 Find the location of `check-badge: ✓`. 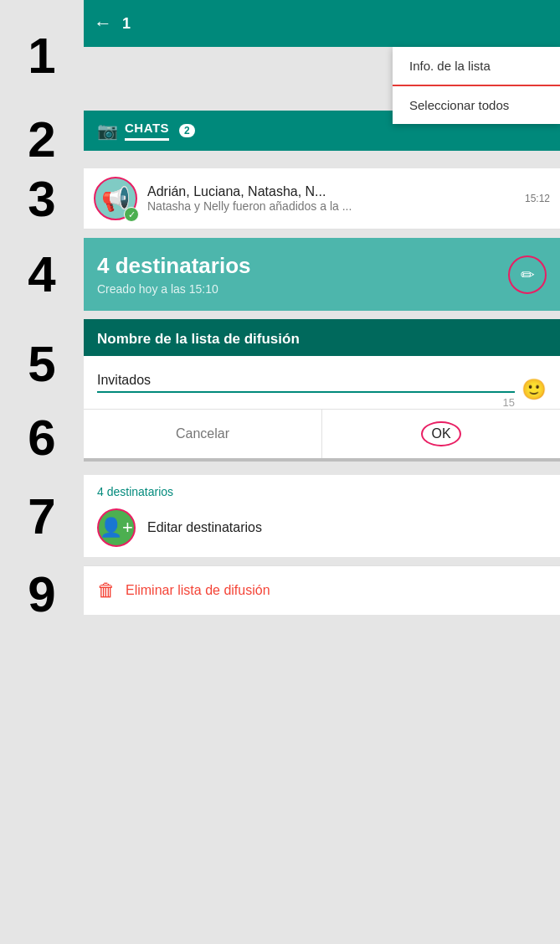

check-badge: ✓ is located at coordinates (131, 214).